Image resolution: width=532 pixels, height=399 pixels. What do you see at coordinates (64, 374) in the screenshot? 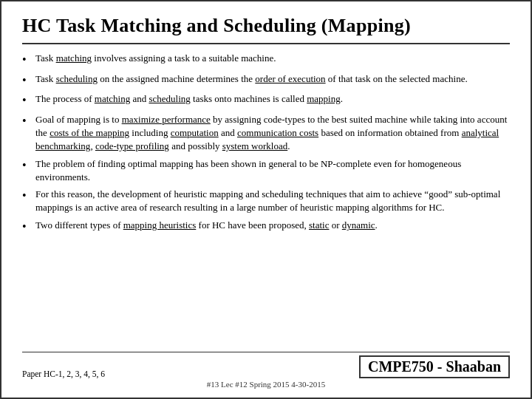
I see `footer-paper: Paper HC-1, 2, 3, 4, 5, 6` at bounding box center [64, 374].